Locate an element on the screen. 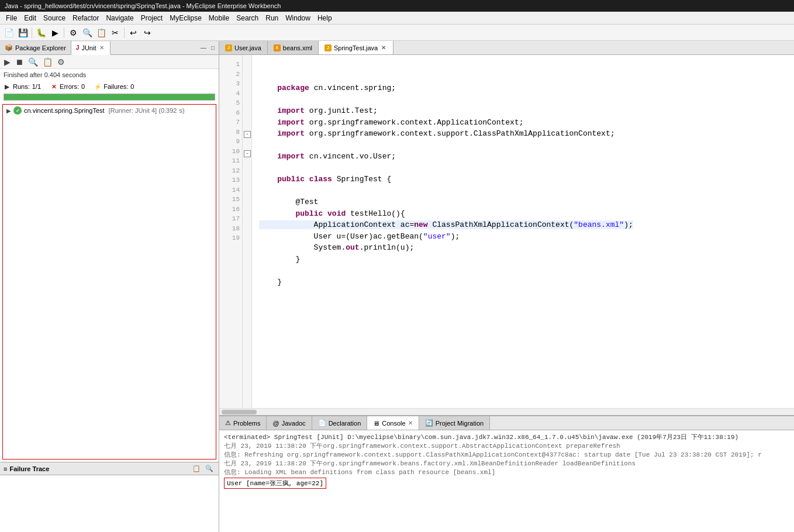  debug-button: 🐛 is located at coordinates (41, 33).